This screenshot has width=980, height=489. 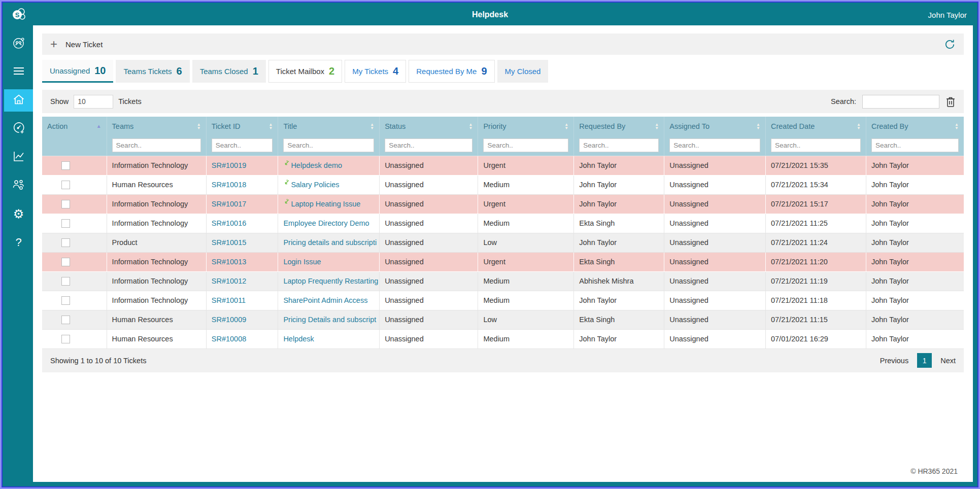 What do you see at coordinates (925, 360) in the screenshot?
I see `page-number-button: 1` at bounding box center [925, 360].